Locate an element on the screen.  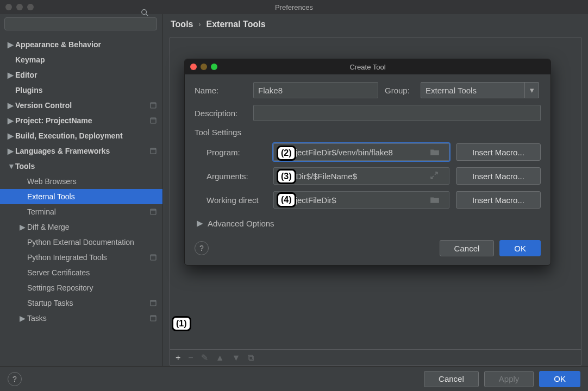
group-dropdown: External Tools ▾ is located at coordinates (480, 90).